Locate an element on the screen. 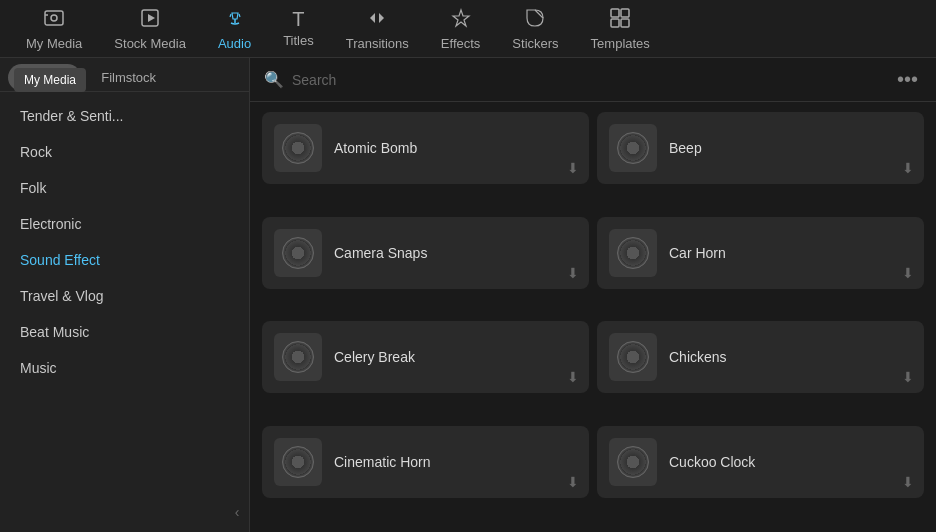 This screenshot has height=532, width=936. audio-name: Celery Break is located at coordinates (456, 357).